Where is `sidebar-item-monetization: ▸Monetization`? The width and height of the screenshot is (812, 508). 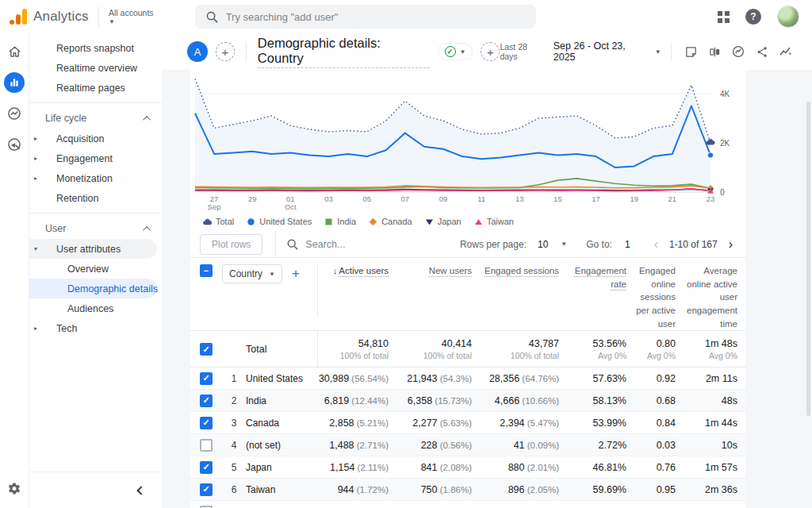
sidebar-item-monetization: ▸Monetization is located at coordinates (94, 178).